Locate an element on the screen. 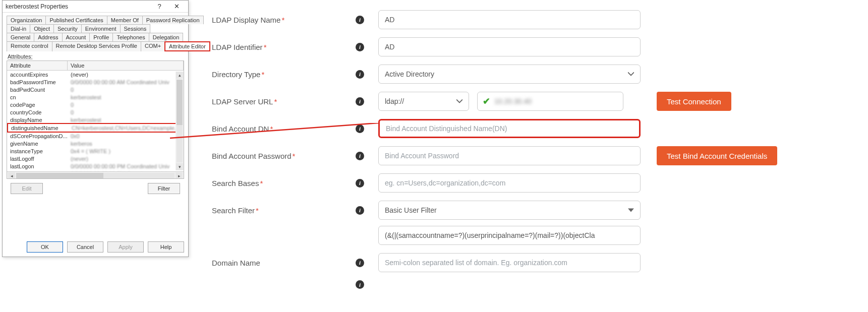  tab-member-of: Member Of is located at coordinates (125, 20).